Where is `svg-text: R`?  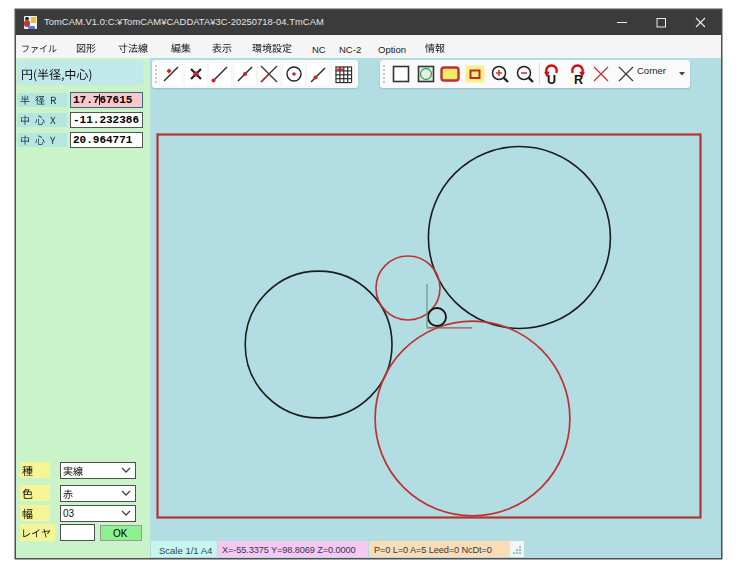 svg-text: R is located at coordinates (578, 80).